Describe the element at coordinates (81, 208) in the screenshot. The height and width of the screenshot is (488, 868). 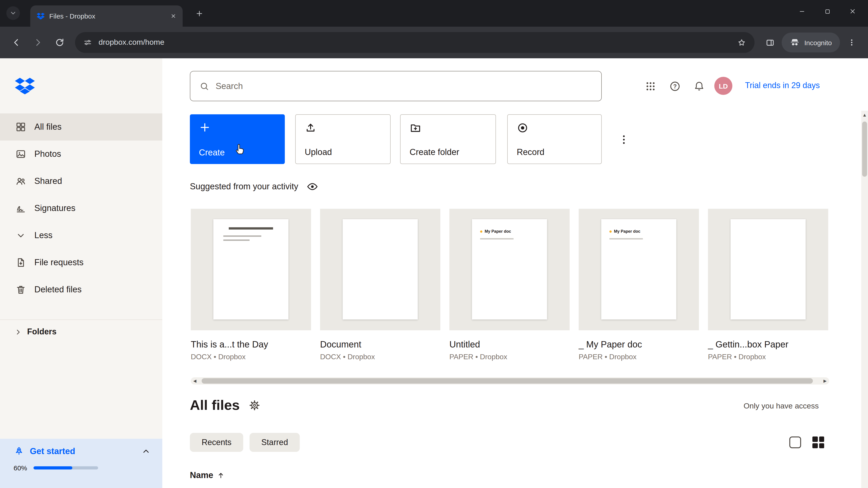
I see `sidebar-nav: All files Photos Shared` at that location.